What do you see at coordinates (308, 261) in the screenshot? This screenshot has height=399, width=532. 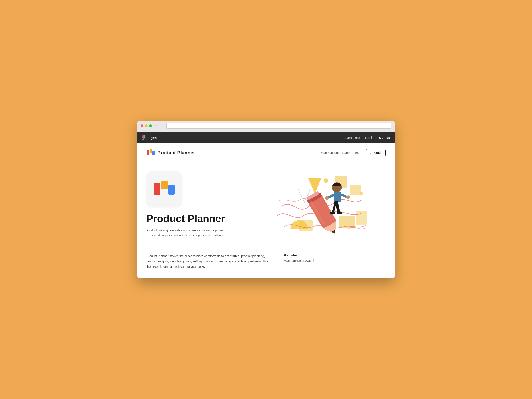 I see `publisher-sidebar-value: Manthankumar Satani` at bounding box center [308, 261].